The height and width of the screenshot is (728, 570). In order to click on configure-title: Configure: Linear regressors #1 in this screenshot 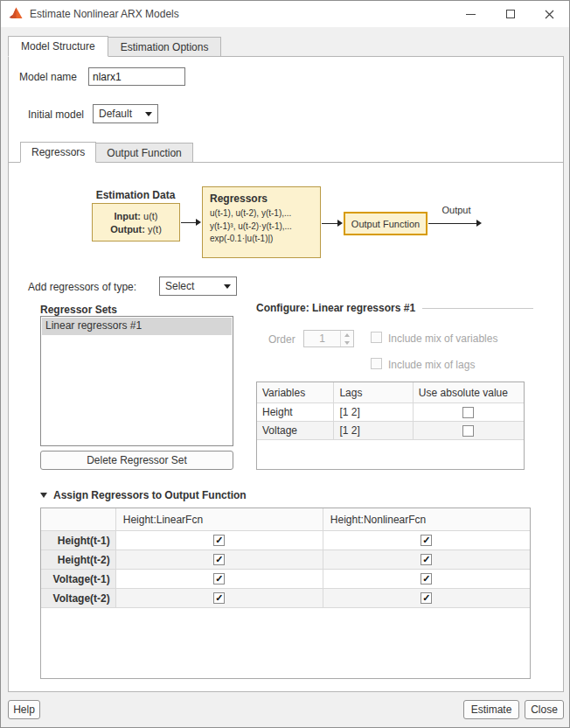, I will do `click(336, 308)`.